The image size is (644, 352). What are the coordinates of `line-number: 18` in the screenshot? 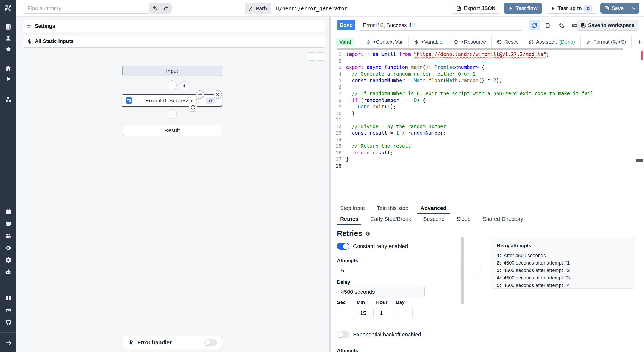 It's located at (338, 166).